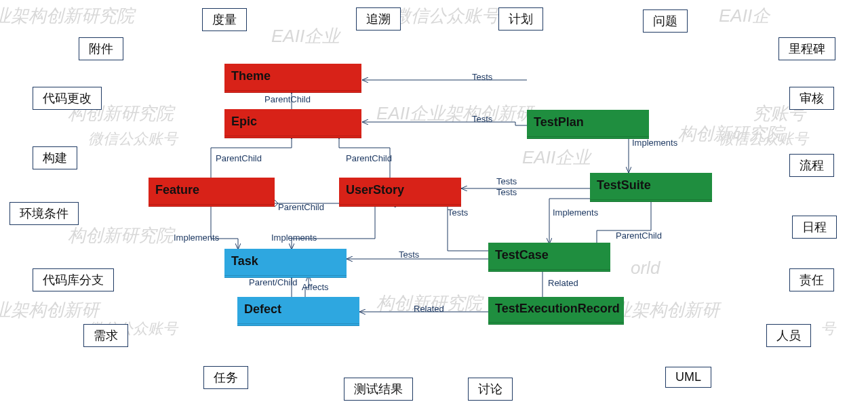  What do you see at coordinates (639, 236) in the screenshot?
I see `edge-ts-tc-pc: ParentChild` at bounding box center [639, 236].